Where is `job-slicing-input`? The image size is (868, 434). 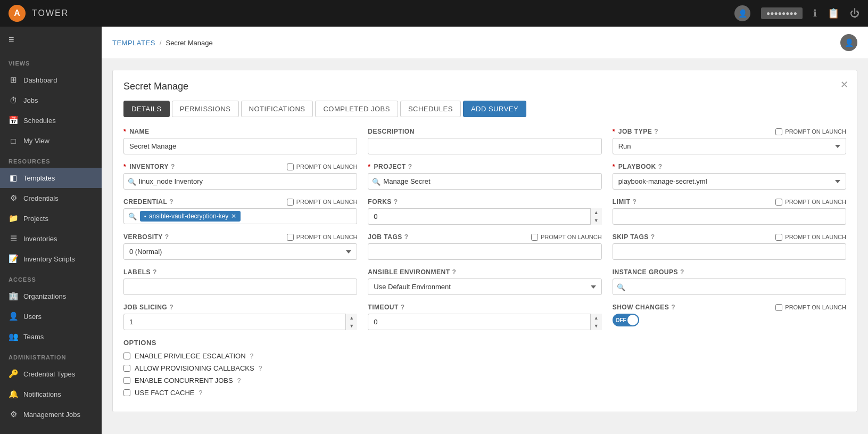 job-slicing-input is located at coordinates (241, 322).